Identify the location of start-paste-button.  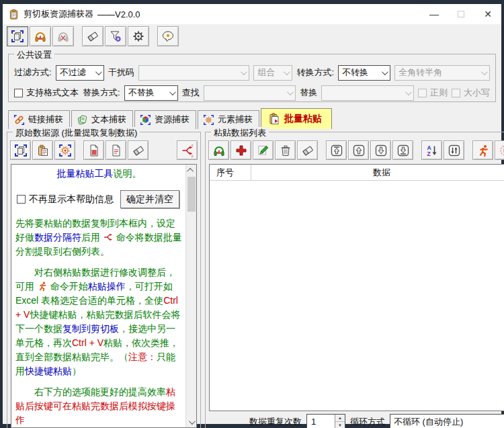
(482, 151).